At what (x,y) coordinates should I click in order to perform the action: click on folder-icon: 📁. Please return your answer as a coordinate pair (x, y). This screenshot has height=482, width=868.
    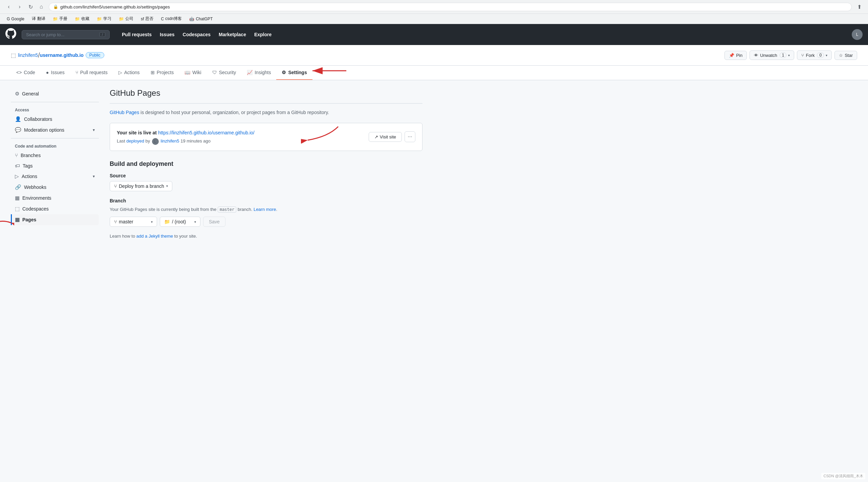
    Looking at the image, I should click on (167, 222).